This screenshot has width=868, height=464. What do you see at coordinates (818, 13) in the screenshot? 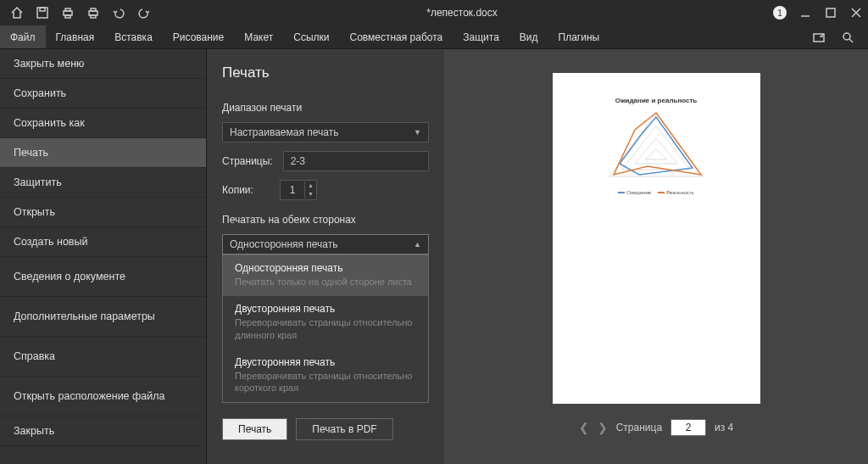
I see `window-controls: 1` at bounding box center [818, 13].